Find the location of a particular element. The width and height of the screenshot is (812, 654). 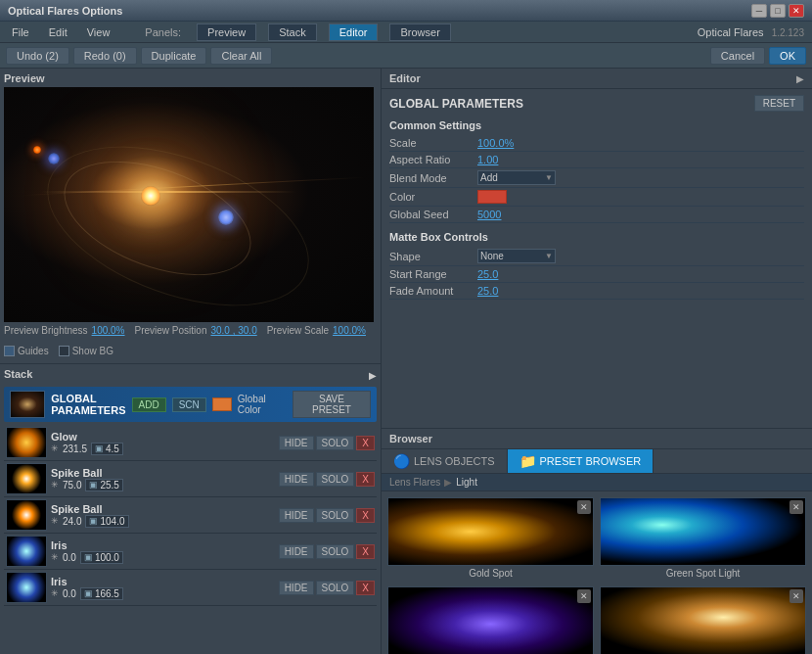

scale-label: Scale is located at coordinates (433, 143).